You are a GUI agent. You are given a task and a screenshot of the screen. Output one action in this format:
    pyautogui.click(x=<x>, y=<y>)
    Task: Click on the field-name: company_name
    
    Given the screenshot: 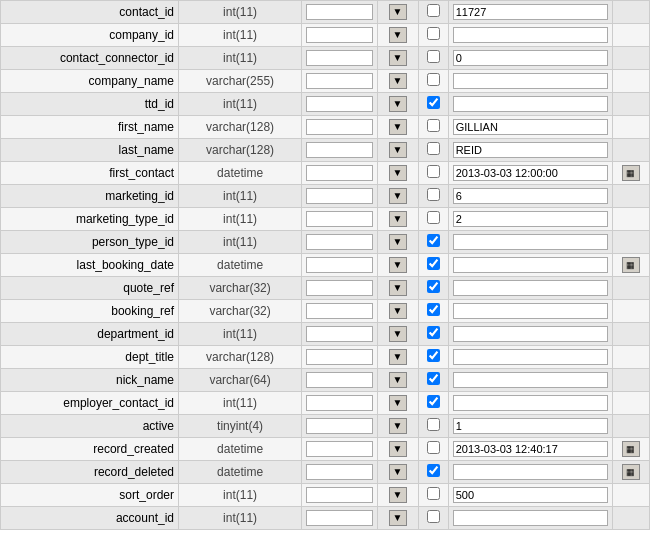 What is the action you would take?
    pyautogui.click(x=90, y=82)
    